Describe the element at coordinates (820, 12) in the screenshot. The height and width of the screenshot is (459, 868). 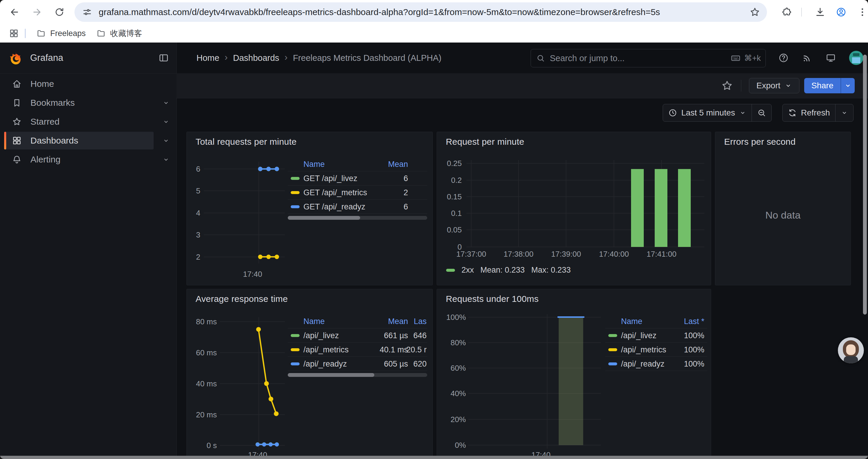
I see `downloads-icon` at that location.